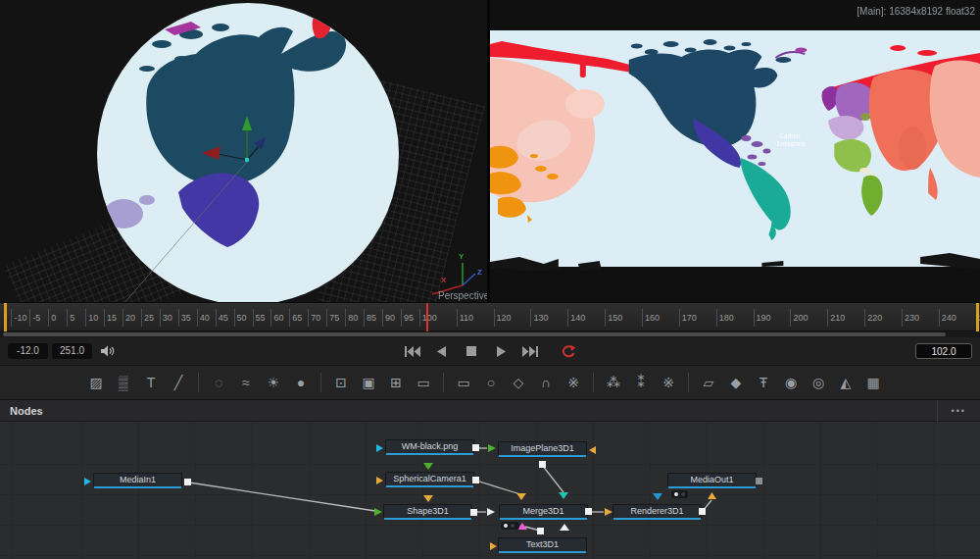  What do you see at coordinates (594, 382) in the screenshot?
I see `toolbar-divider` at bounding box center [594, 382].